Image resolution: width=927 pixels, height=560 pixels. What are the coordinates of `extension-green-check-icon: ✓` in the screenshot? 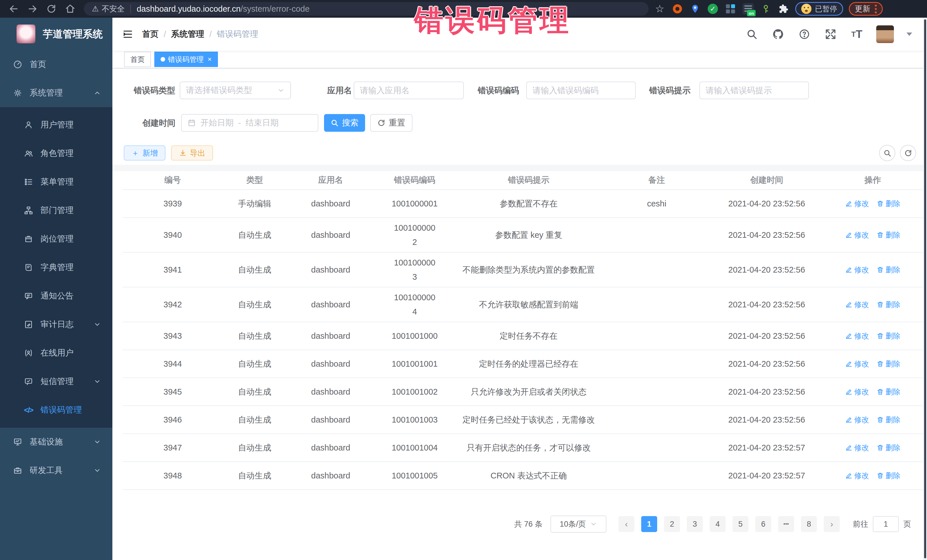 It's located at (713, 9).